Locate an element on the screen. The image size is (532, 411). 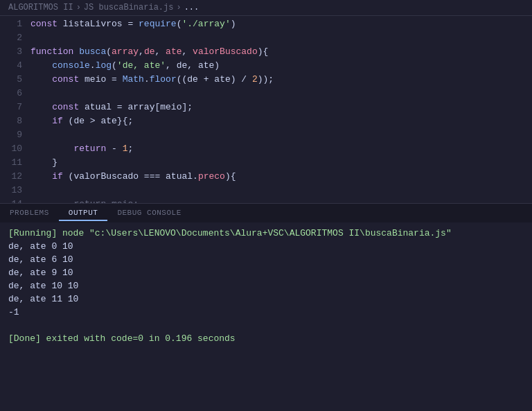
tab-output: OUTPUT is located at coordinates (83, 213).